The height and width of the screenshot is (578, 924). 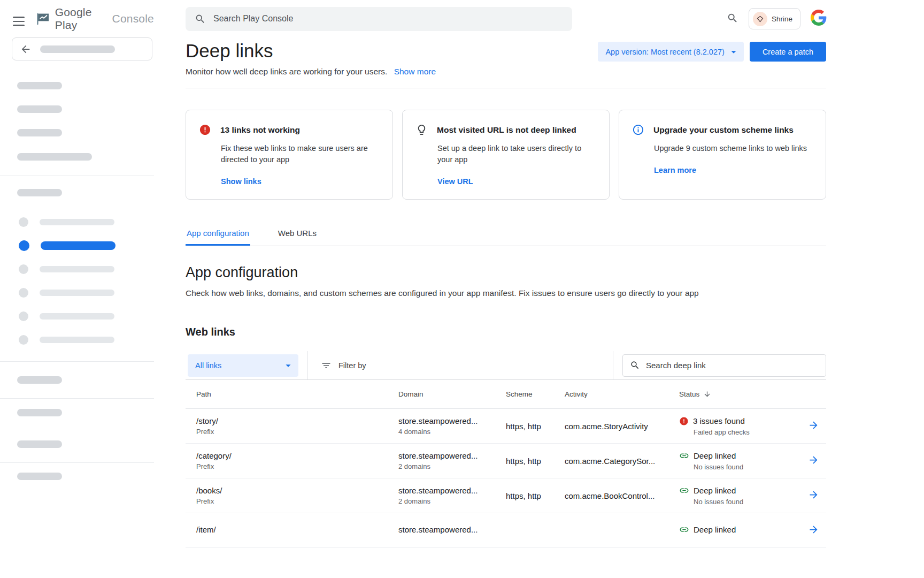 What do you see at coordinates (665, 52) in the screenshot?
I see `app-version-label: App version: Most recent (8.2.027)` at bounding box center [665, 52].